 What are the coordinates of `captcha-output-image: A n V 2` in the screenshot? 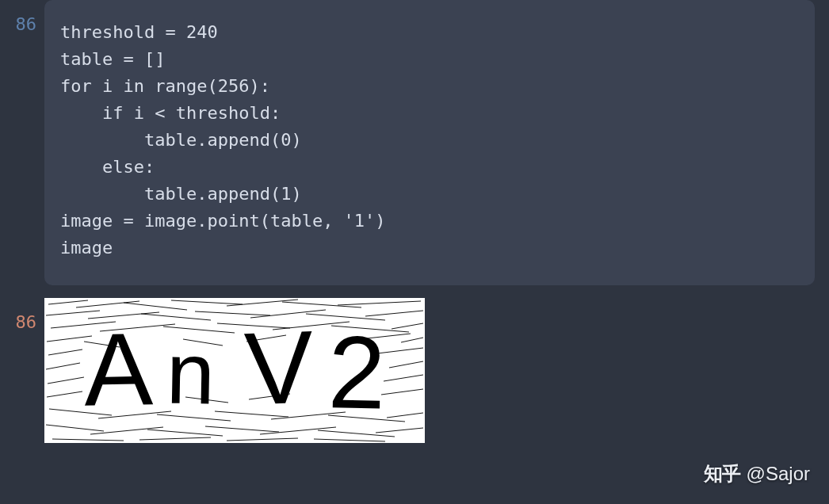 It's located at (235, 371).